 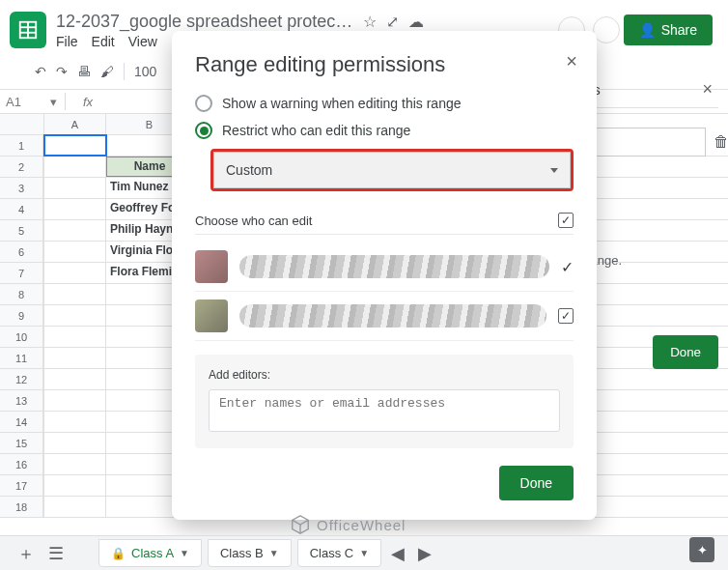 What do you see at coordinates (384, 267) in the screenshot?
I see `user-row: ✓` at bounding box center [384, 267].